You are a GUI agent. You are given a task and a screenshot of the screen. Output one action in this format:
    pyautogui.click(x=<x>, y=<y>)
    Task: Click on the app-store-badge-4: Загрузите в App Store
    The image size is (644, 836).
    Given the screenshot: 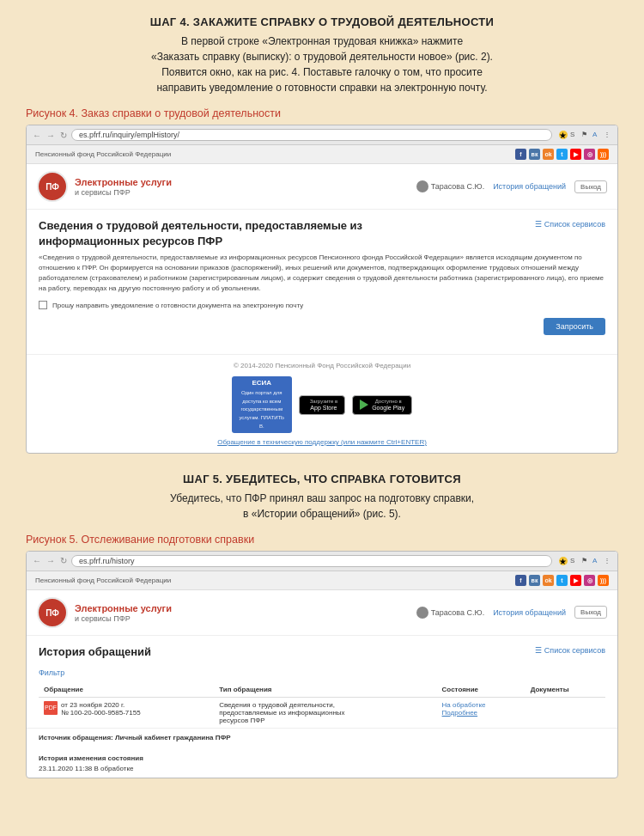 What is the action you would take?
    pyautogui.click(x=322, y=406)
    